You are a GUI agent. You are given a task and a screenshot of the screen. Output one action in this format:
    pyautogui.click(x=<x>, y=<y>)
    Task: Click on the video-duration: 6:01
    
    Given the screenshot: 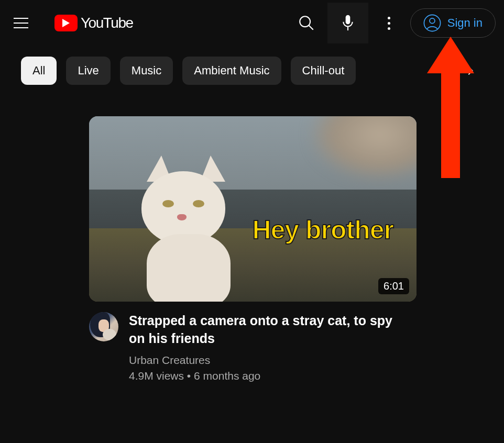 What is the action you would take?
    pyautogui.click(x=394, y=286)
    